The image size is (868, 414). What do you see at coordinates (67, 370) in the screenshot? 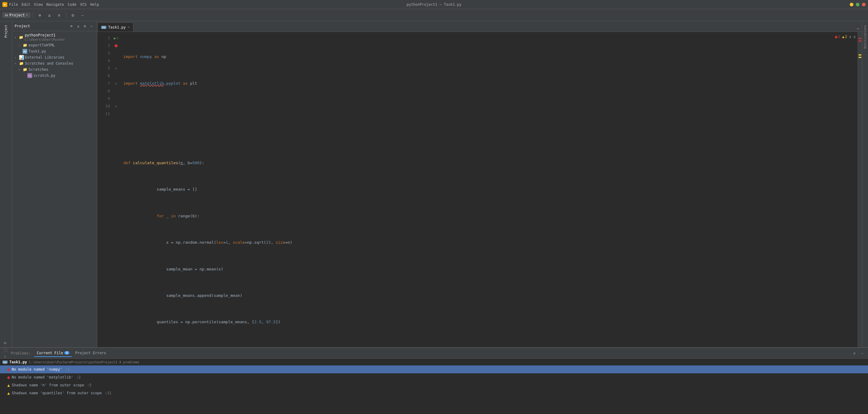
I see `problem-line-0: :1` at bounding box center [67, 370].